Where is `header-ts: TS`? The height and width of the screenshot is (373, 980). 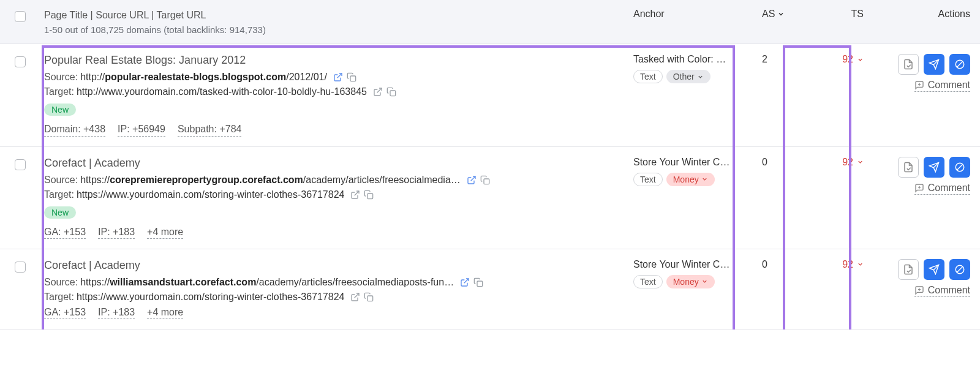
header-ts: TS is located at coordinates (858, 13).